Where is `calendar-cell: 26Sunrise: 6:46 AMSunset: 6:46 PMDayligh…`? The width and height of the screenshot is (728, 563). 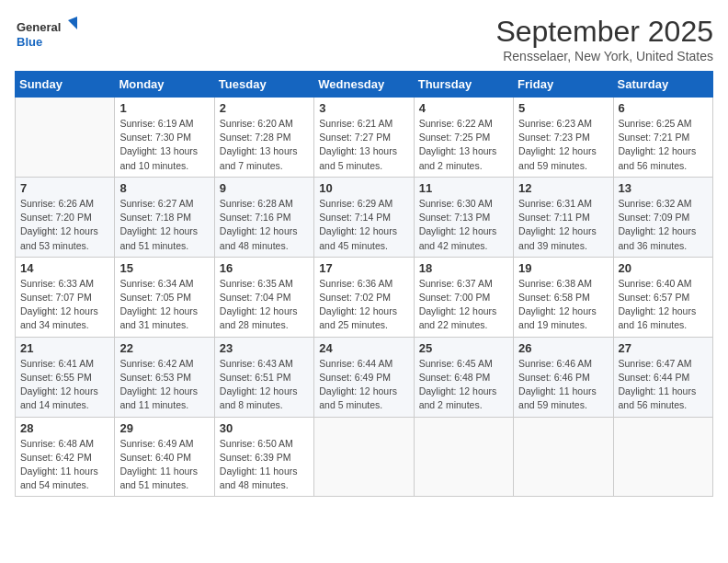 calendar-cell: 26Sunrise: 6:46 AMSunset: 6:46 PMDayligh… is located at coordinates (563, 377).